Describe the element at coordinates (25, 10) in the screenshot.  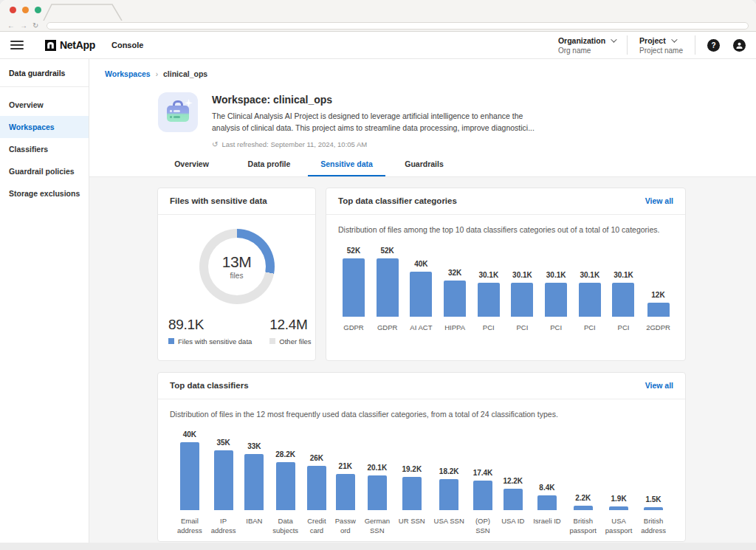
I see `minimize-window-button` at that location.